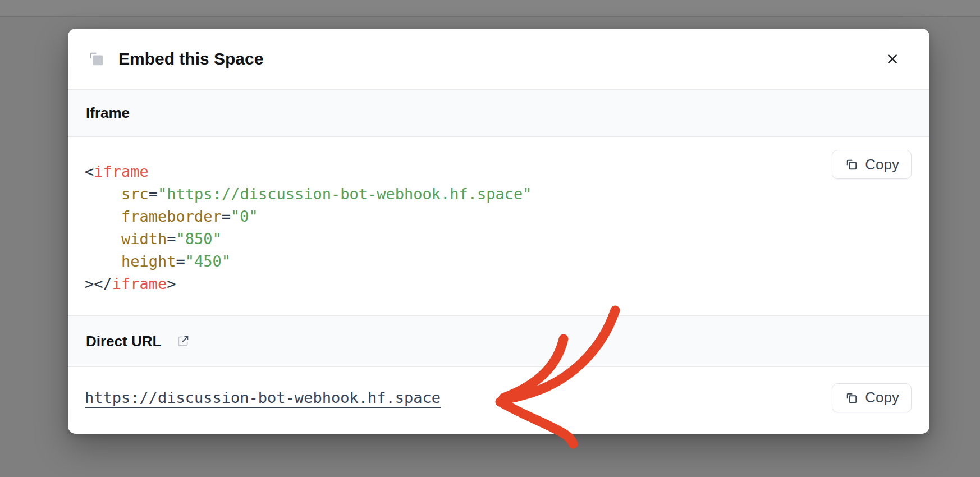 The image size is (980, 477). I want to click on iframe-section-label: Iframe, so click(108, 113).